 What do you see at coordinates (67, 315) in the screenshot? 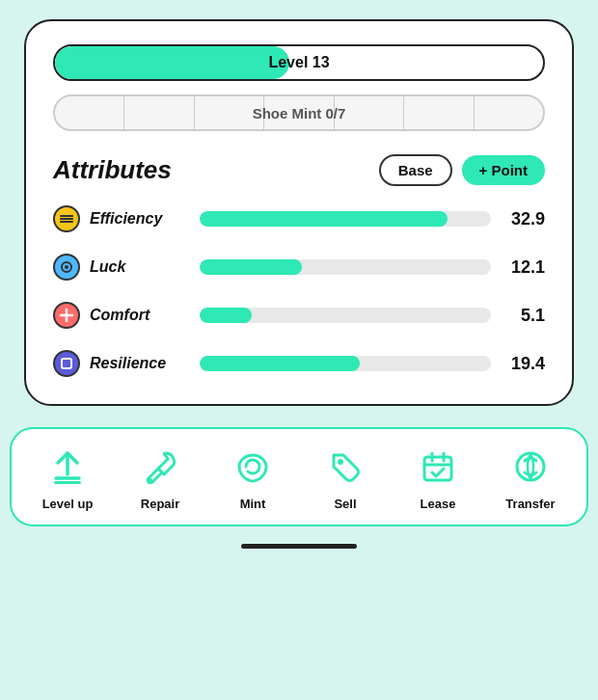
I see `comfort-icon` at bounding box center [67, 315].